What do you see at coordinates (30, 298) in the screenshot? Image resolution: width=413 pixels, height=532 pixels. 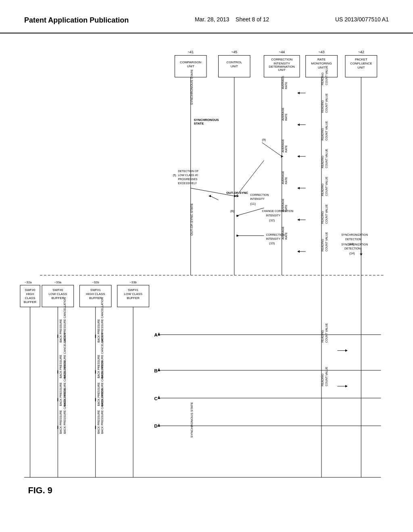 I see `svg-text: CLASS` at bounding box center [30, 298].